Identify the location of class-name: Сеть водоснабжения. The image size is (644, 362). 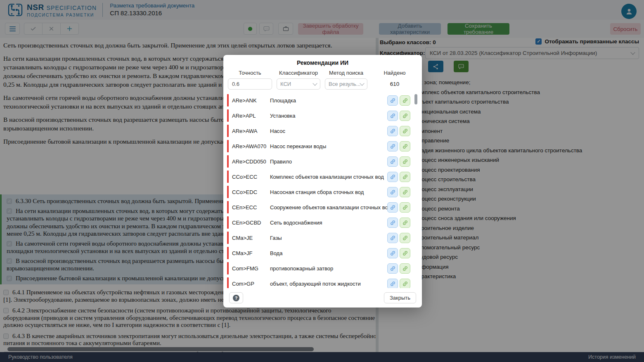
(329, 223).